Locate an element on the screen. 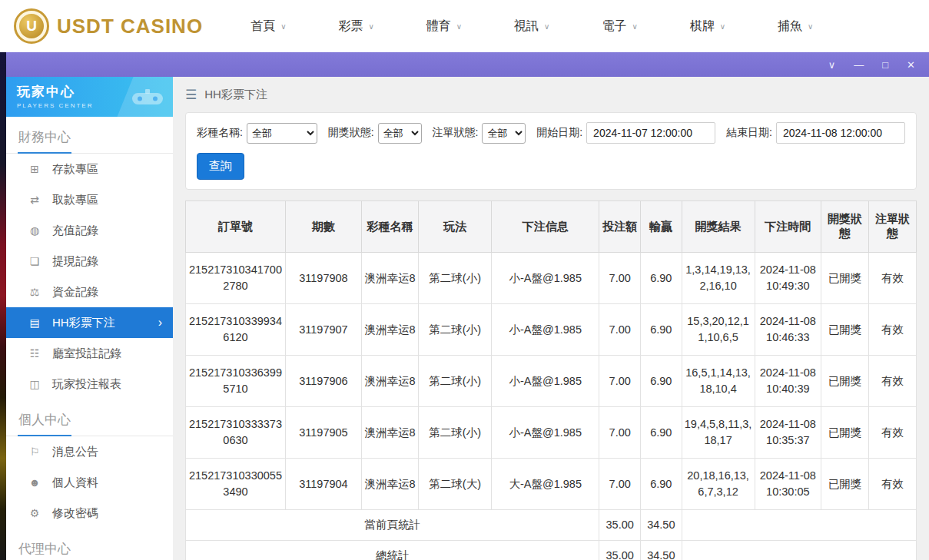 The width and height of the screenshot is (929, 560). table-row: 215217310330055349031197904澳洲幸运8第二球(大)大-… is located at coordinates (552, 484).